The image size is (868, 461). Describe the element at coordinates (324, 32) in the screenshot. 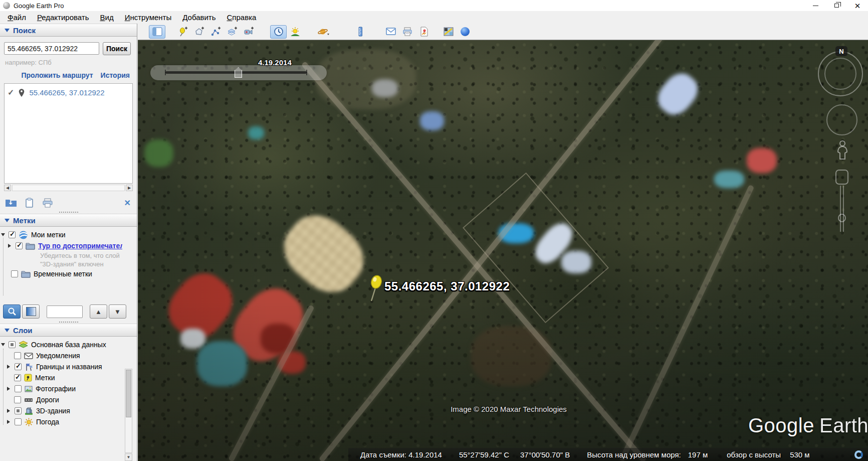

I see `planets-button` at that location.